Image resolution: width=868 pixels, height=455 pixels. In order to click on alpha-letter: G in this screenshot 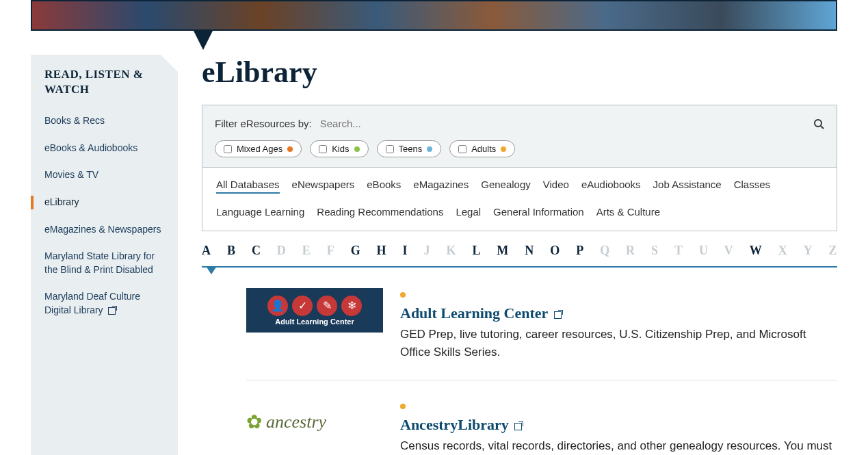, I will do `click(356, 250)`.